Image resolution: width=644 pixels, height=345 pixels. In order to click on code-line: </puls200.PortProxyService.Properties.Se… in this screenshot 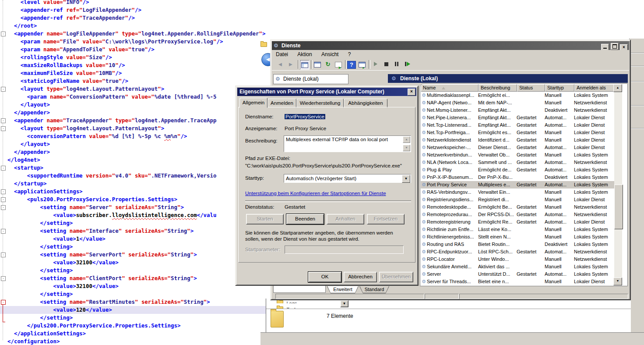, I will do `click(136, 326)`.